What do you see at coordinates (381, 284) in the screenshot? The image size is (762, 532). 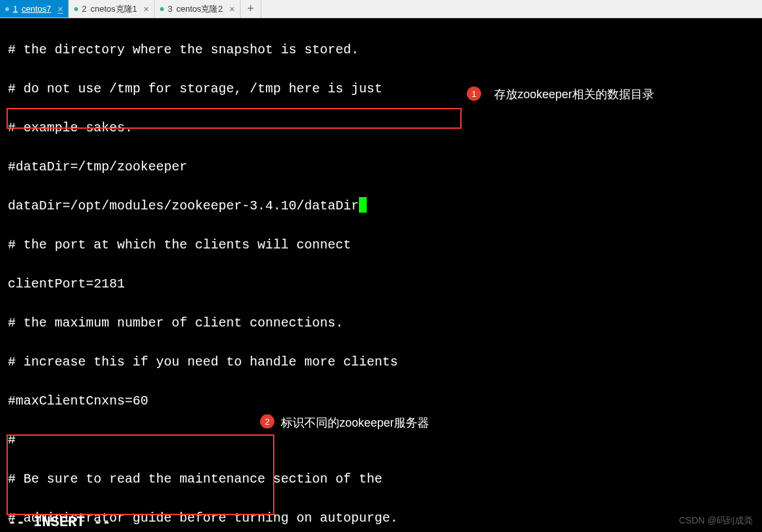 I see `editor-line: clientPort=2181` at bounding box center [381, 284].